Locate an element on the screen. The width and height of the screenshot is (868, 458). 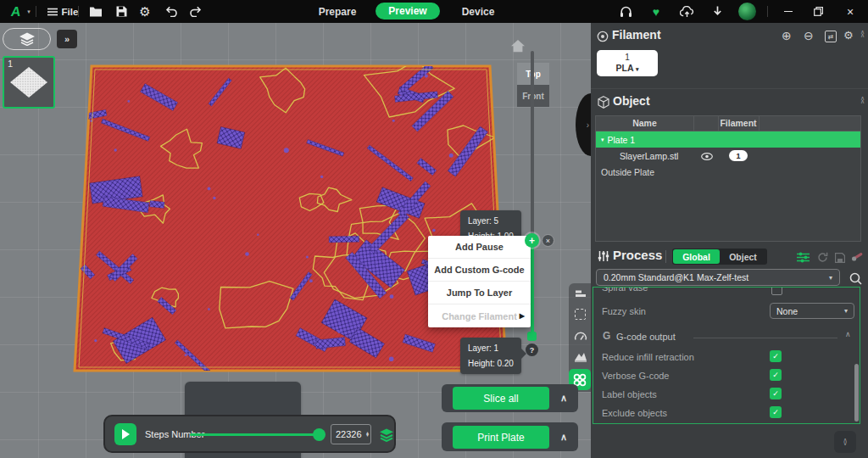
search-icon is located at coordinates (856, 278).